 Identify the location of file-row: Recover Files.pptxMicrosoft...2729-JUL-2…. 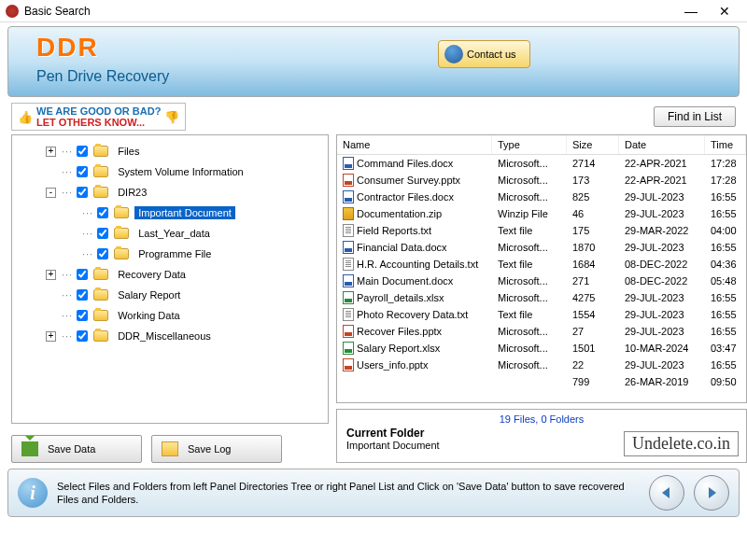
(542, 331).